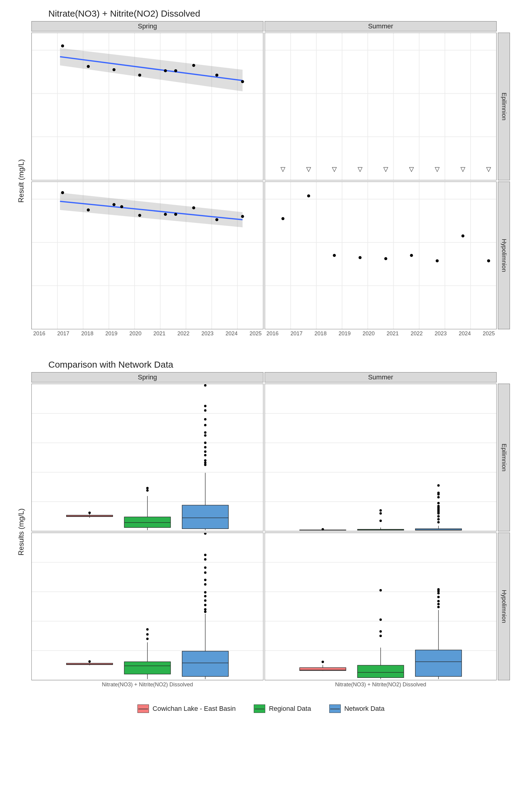 The image size is (522, 812). What do you see at coordinates (194, 709) in the screenshot?
I see `legend-label-cowichan: Cowichan Lake - East Basin` at bounding box center [194, 709].